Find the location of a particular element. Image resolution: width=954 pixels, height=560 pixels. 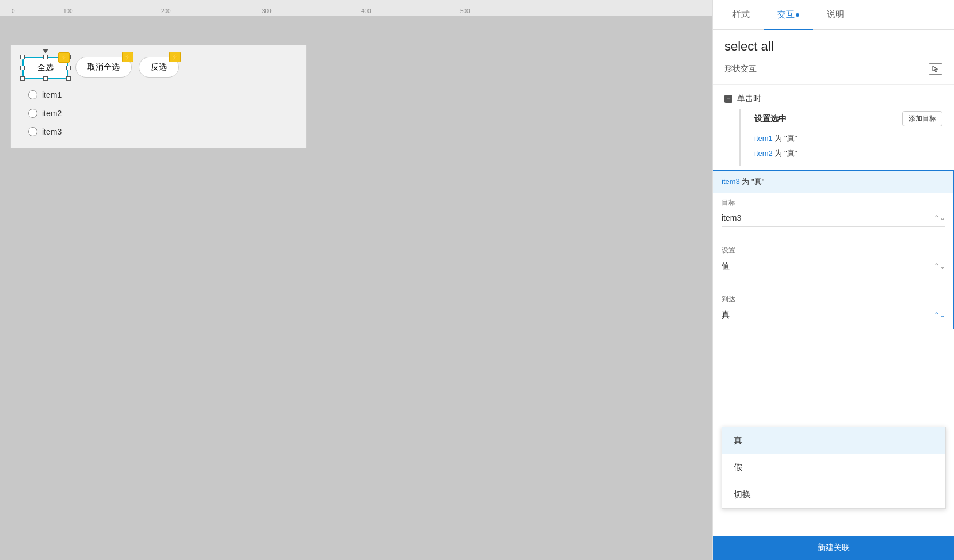

reach-chevron-icon: ⌃⌄ is located at coordinates (940, 315).